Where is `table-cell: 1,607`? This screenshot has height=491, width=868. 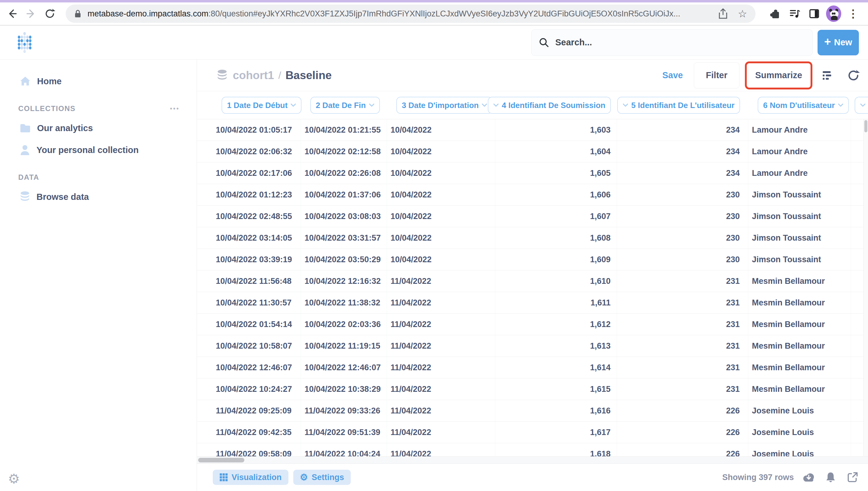 table-cell: 1,607 is located at coordinates (556, 216).